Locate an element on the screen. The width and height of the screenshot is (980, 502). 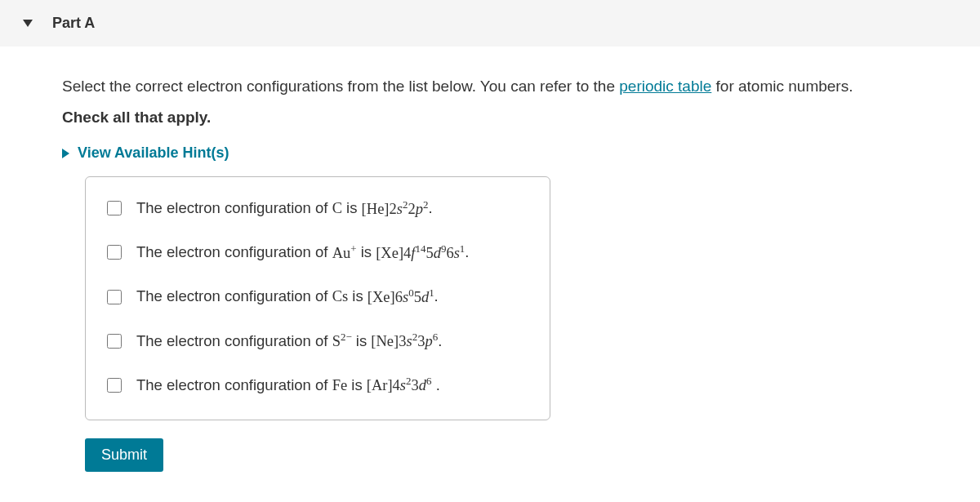
species: C is located at coordinates (337, 209).